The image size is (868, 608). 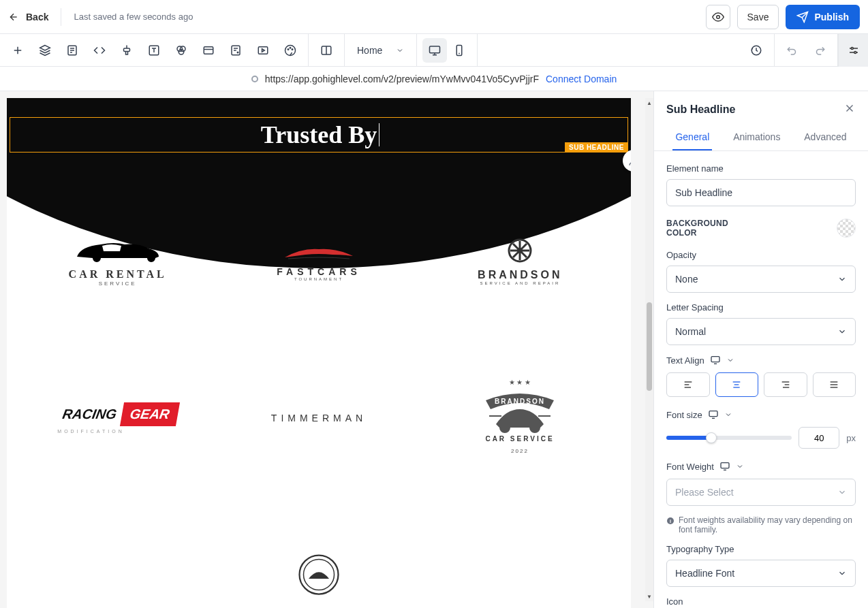 I want to click on typography-select: Headline Font, so click(x=761, y=573).